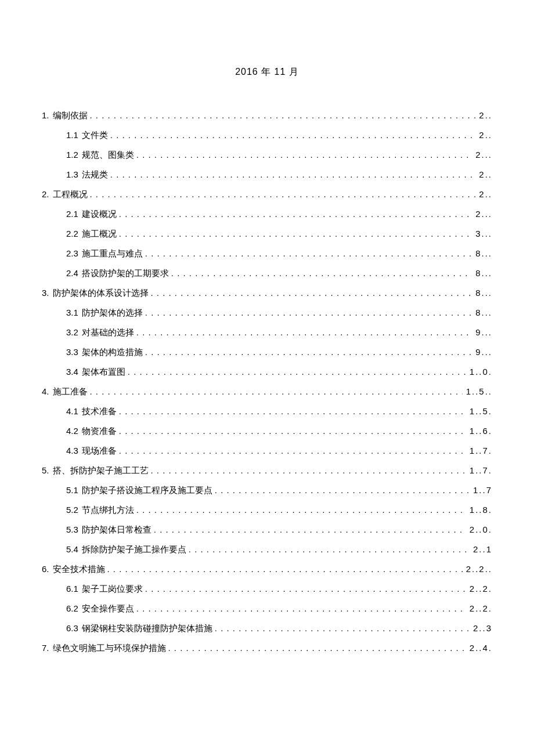  Describe the element at coordinates (134, 549) in the screenshot. I see `toc-title: 拆除防护架子施工操作要点` at that location.